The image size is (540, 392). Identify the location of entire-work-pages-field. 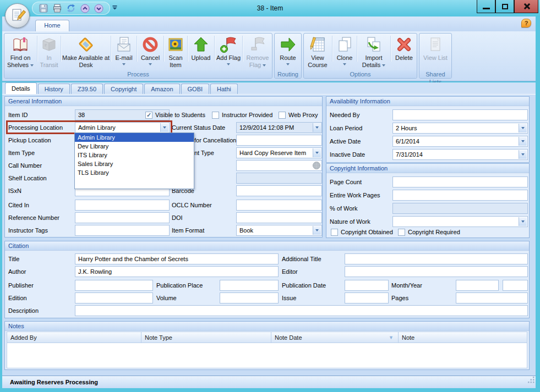
(460, 195).